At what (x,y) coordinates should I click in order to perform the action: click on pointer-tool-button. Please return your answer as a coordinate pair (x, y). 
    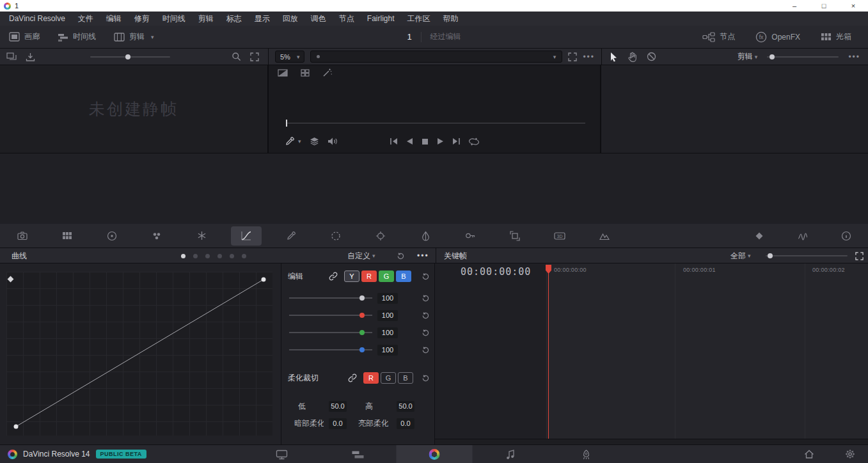
    Looking at the image, I should click on (614, 57).